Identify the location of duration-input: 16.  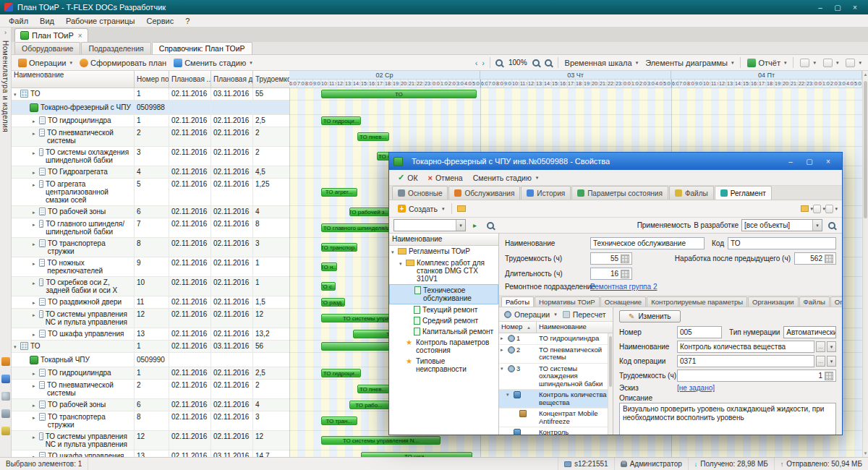
(611, 273).